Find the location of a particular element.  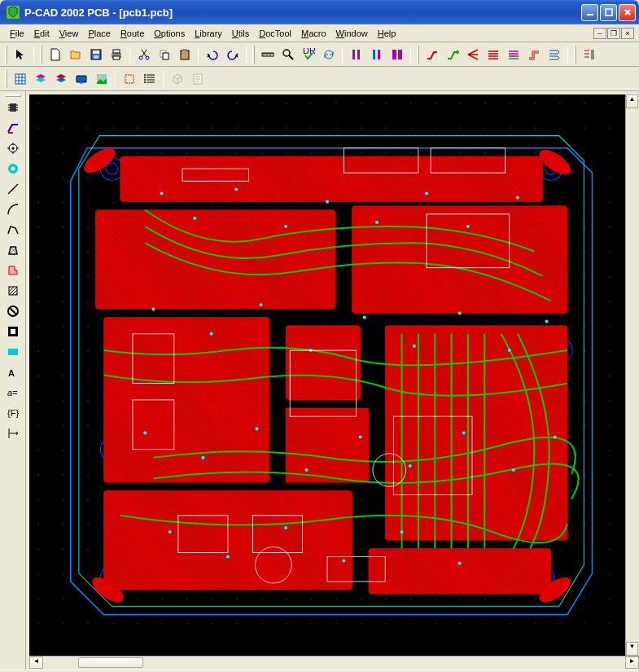

scroll-right-button: ► is located at coordinates (632, 663).